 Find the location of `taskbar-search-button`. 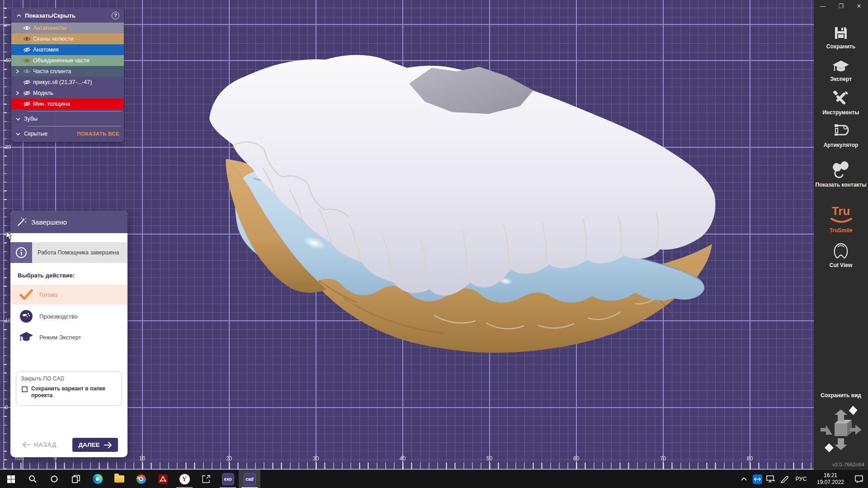

taskbar-search-button is located at coordinates (33, 479).